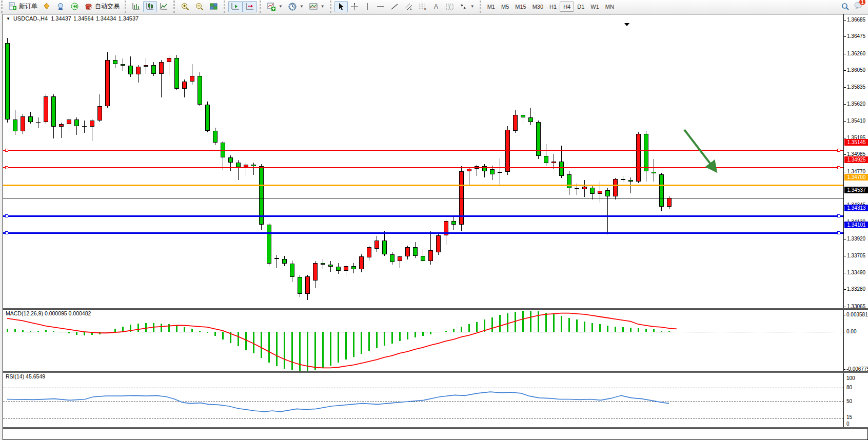 Image resolution: width=868 pixels, height=440 pixels. I want to click on horizontal-line-icon, so click(381, 7).